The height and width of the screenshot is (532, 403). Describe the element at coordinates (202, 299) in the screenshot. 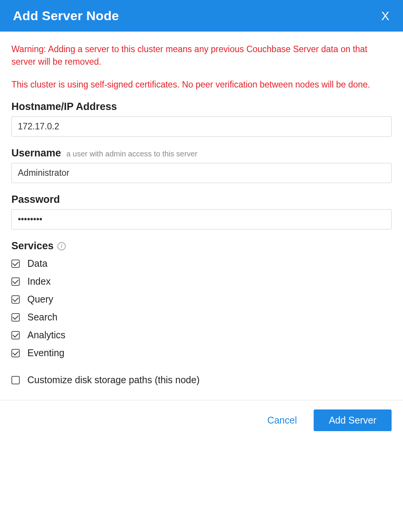

I see `service-row-query: Query` at that location.